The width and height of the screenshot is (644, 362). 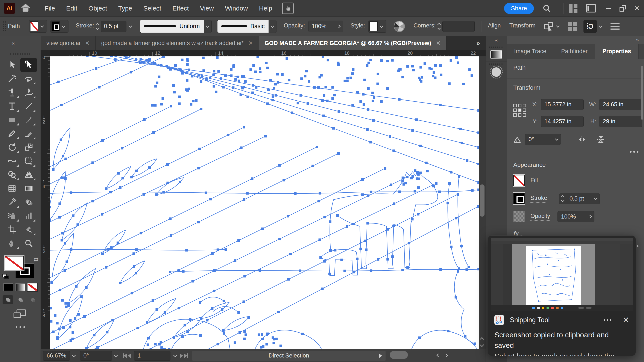 What do you see at coordinates (539, 139) in the screenshot?
I see `rotation-field: 0°` at bounding box center [539, 139].